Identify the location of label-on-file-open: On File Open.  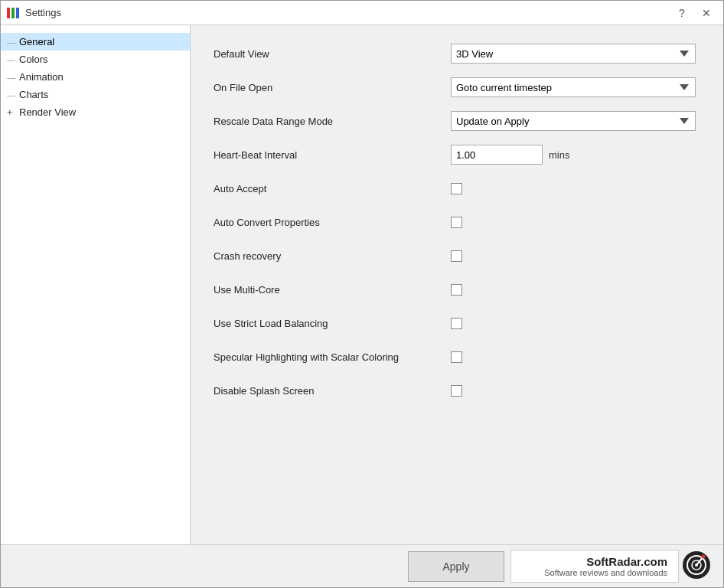
(332, 87).